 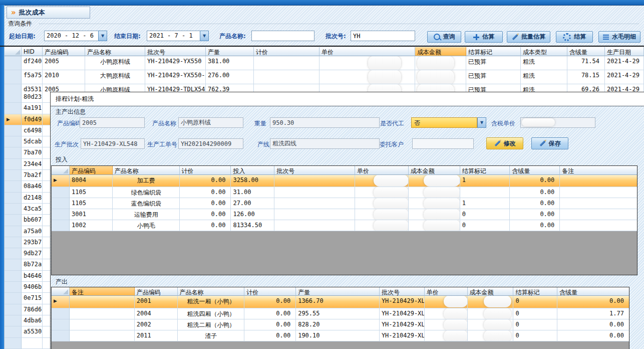 What do you see at coordinates (345, 204) in the screenshot?
I see `table-row: ▶ 1105 蓝色编织袋 0.00 27.00 1 0.00` at bounding box center [345, 204].